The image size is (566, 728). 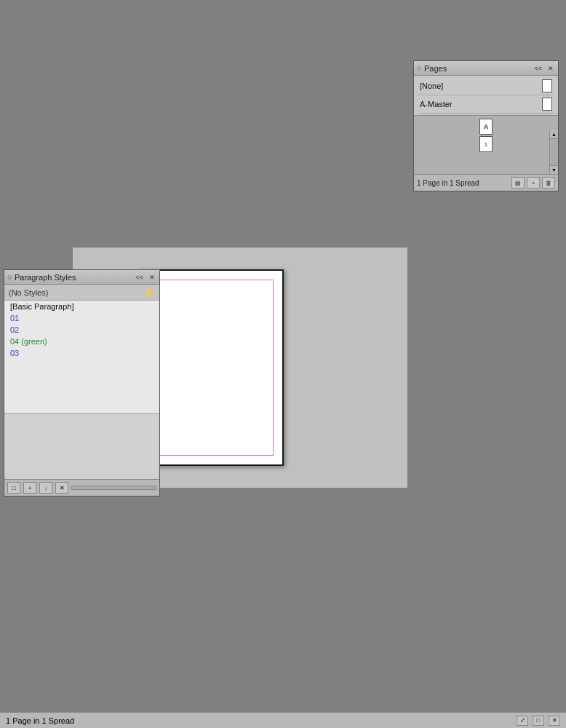 I want to click on page-margin-box, so click(x=211, y=368).